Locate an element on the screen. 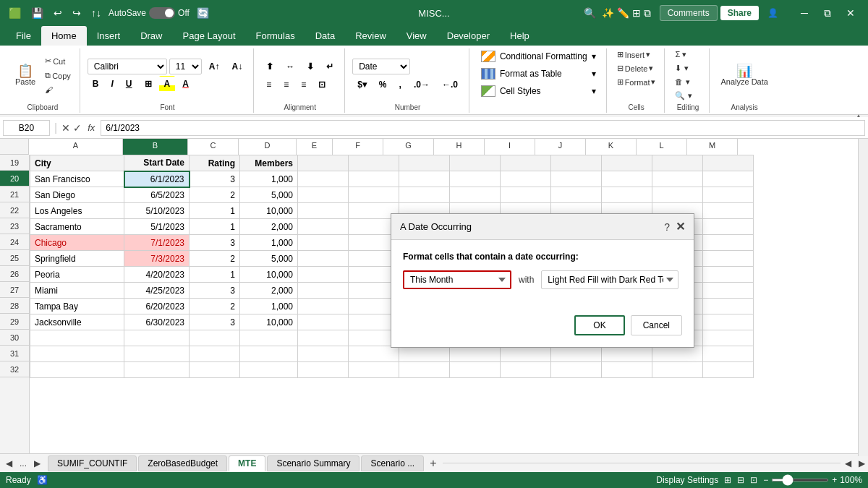 The height and width of the screenshot is (488, 868). underline-button: U is located at coordinates (129, 84).